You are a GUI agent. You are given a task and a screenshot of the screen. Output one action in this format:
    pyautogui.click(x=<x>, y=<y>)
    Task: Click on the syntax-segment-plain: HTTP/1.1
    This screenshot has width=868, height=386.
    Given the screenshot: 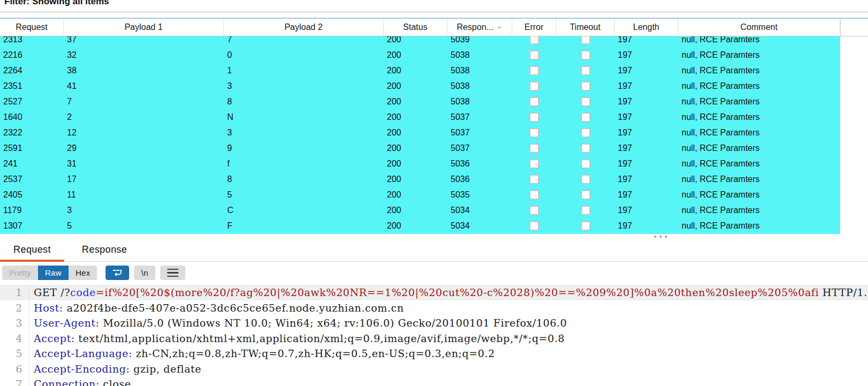 What is the action you would take?
    pyautogui.click(x=843, y=292)
    